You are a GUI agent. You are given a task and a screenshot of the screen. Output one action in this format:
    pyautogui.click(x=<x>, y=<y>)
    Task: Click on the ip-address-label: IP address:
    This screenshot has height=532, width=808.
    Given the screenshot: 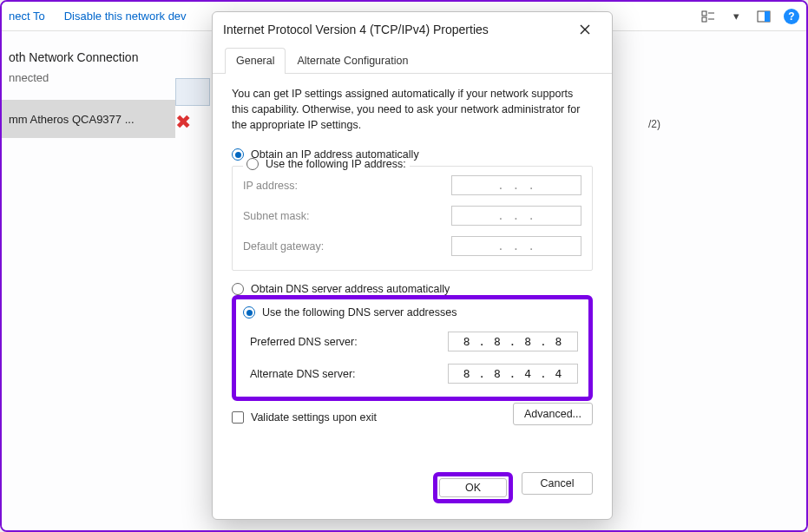 What is the action you would take?
    pyautogui.click(x=271, y=186)
    